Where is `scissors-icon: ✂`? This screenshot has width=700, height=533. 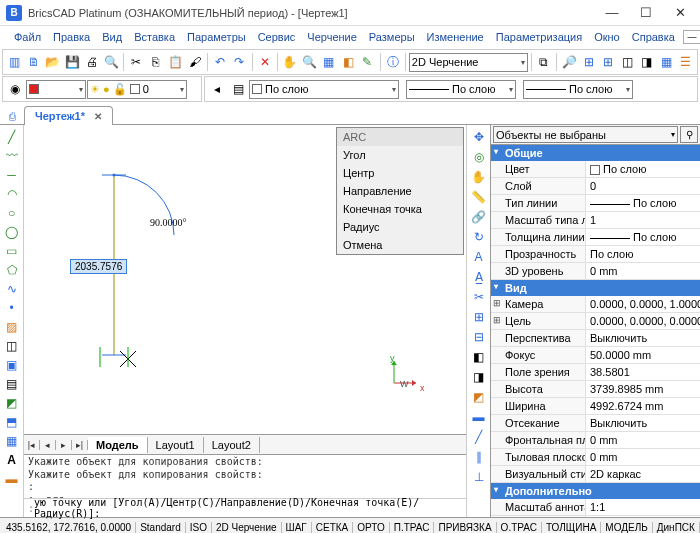 scissors-icon: ✂ is located at coordinates (479, 297).